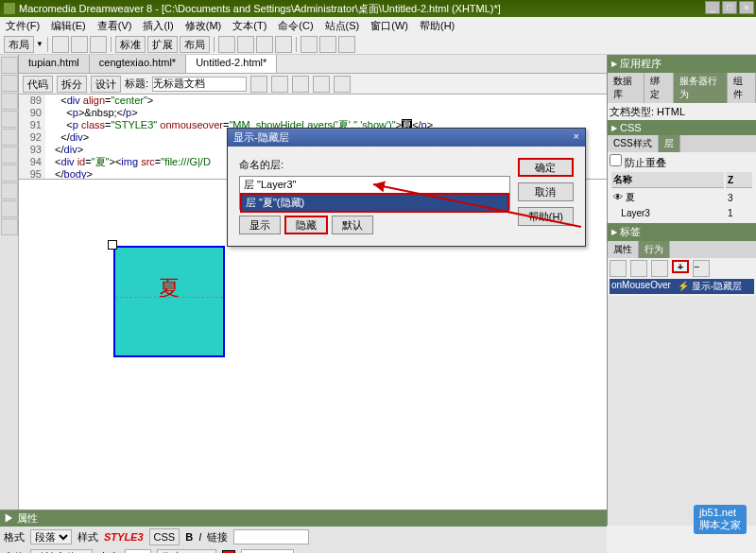 This screenshot has height=553, width=756. Describe the element at coordinates (682, 198) in the screenshot. I see `table-row: 👁 夏3` at that location.